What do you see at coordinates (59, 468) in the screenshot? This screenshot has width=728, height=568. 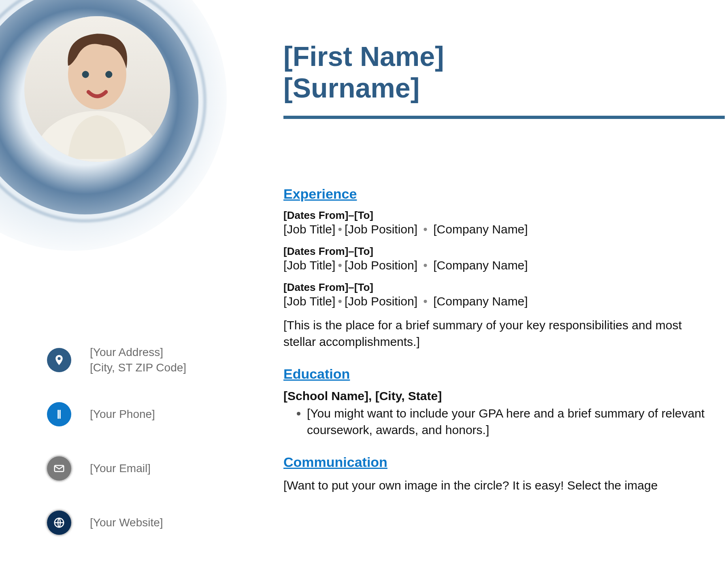 I see `email-icon` at bounding box center [59, 468].